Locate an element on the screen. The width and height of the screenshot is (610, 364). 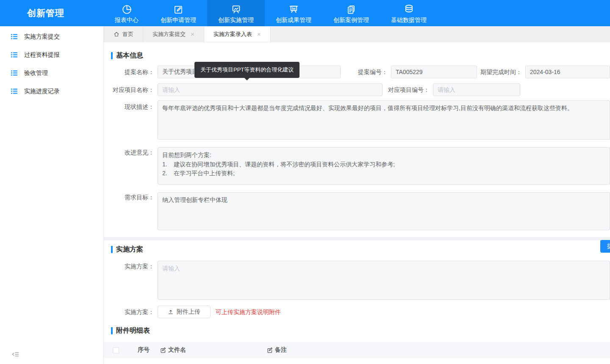
column-seq: 序号 is located at coordinates (144, 350).